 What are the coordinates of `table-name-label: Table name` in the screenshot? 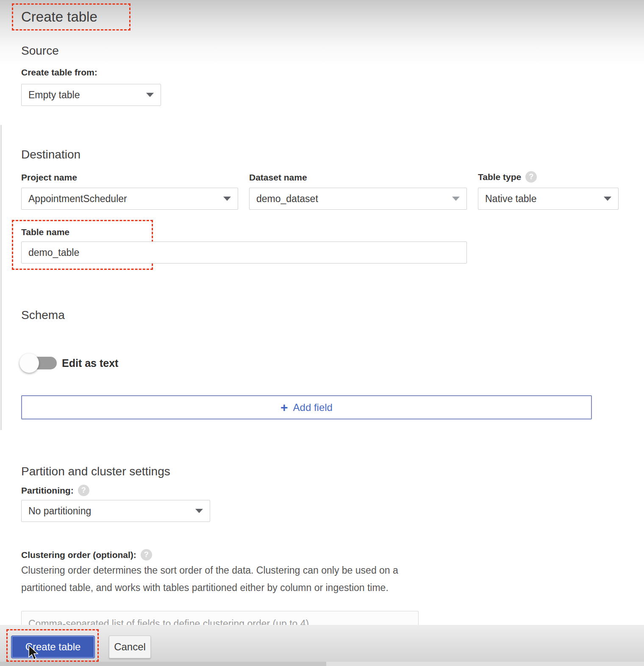 It's located at (45, 232).